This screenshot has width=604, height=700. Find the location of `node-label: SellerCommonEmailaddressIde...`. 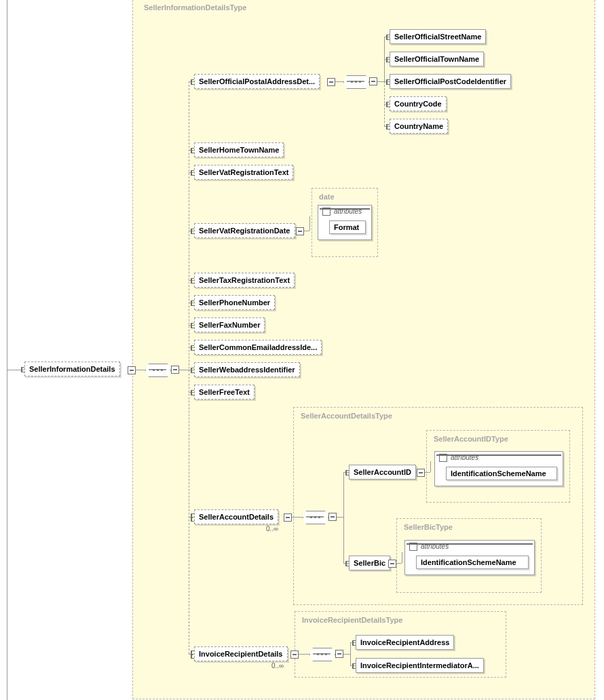

node-label: SellerCommonEmailaddressIde... is located at coordinates (258, 347).